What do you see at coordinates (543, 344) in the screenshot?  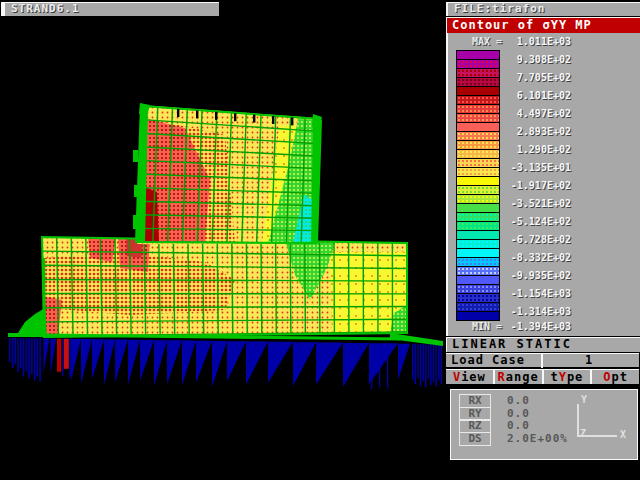 I see `analysis-type-bar: LINEAR STATIC` at bounding box center [543, 344].